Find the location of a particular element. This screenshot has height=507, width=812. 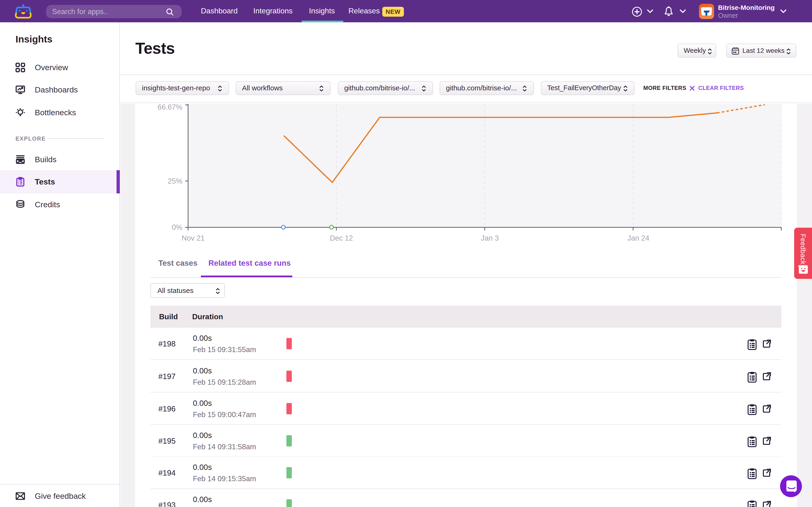

svg-text: Nov 21 is located at coordinates (193, 238).